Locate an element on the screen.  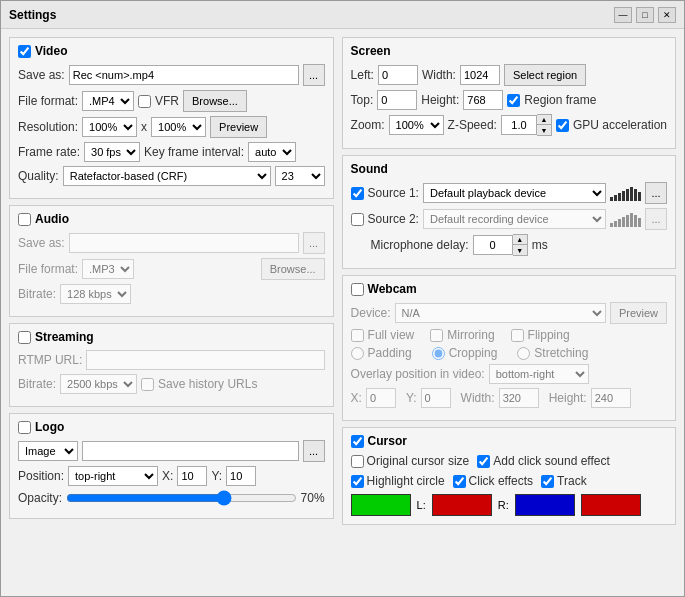
audio-bitrate-row: Bitrate: 128 kbps is located at coordinates (172, 294).